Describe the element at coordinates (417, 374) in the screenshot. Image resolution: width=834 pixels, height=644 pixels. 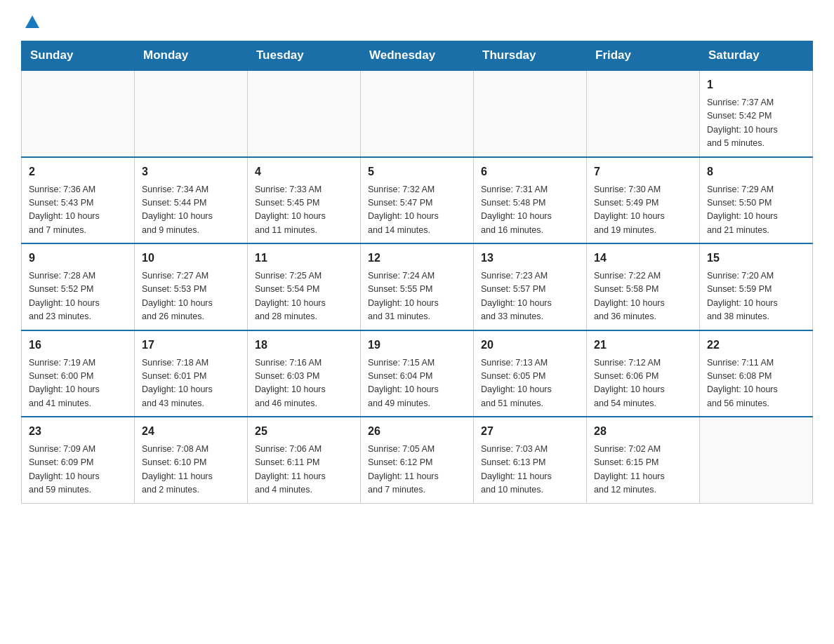
I see `week-row-4: 16Sunrise: 7:19 AMSunset: 6:00 PMDayligh…` at that location.